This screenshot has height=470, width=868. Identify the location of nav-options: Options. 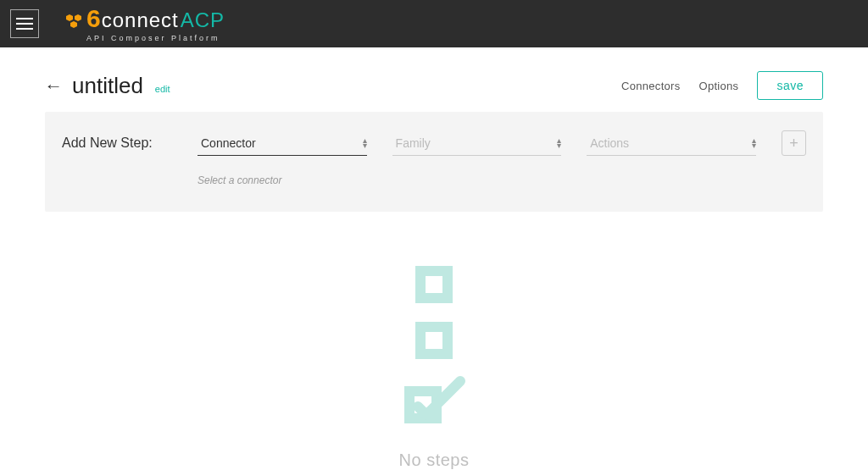
(719, 86).